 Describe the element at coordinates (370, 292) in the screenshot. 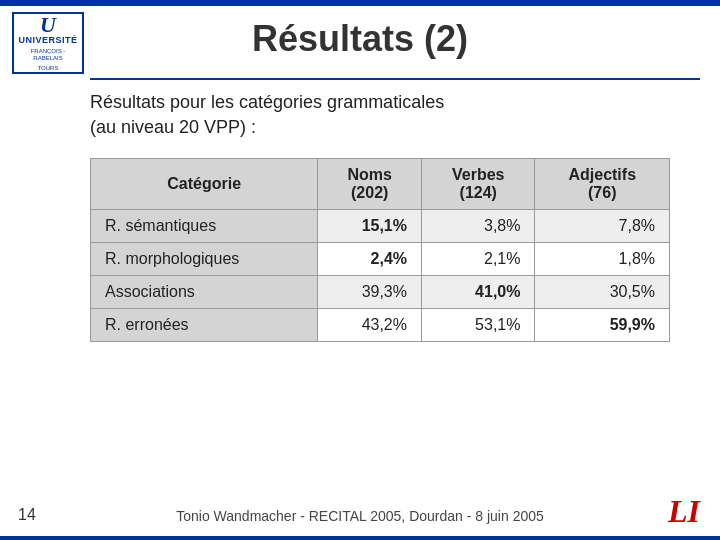

I see `cell-assoc-noms: 39,3%` at that location.